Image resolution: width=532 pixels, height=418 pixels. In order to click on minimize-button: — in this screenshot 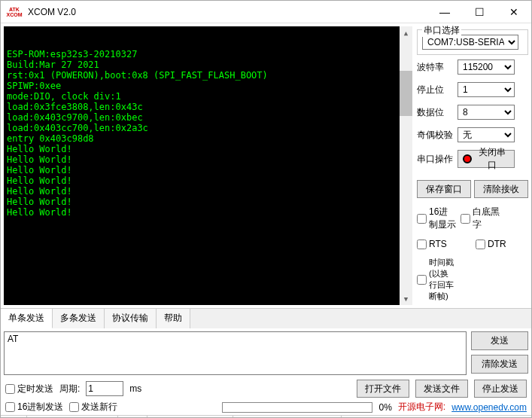, I will do `click(445, 12)`.